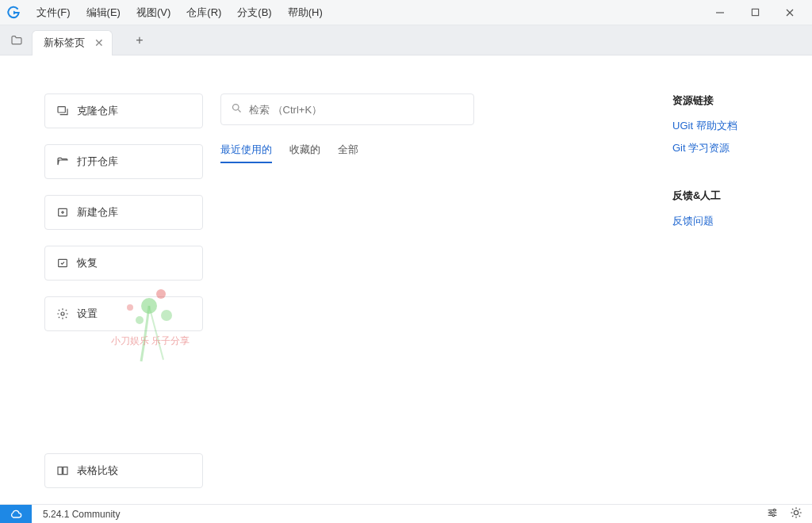  What do you see at coordinates (755, 13) in the screenshot?
I see `window-controls` at bounding box center [755, 13].